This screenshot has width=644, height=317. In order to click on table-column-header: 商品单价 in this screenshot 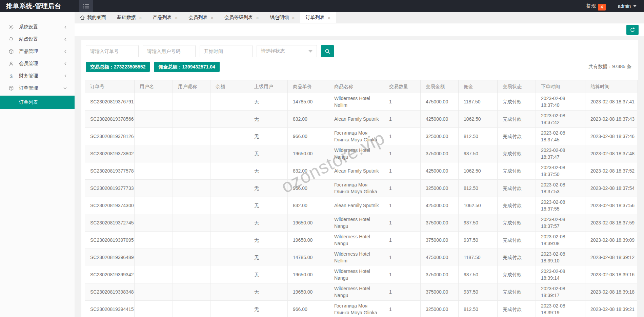, I will do `click(308, 87)`.